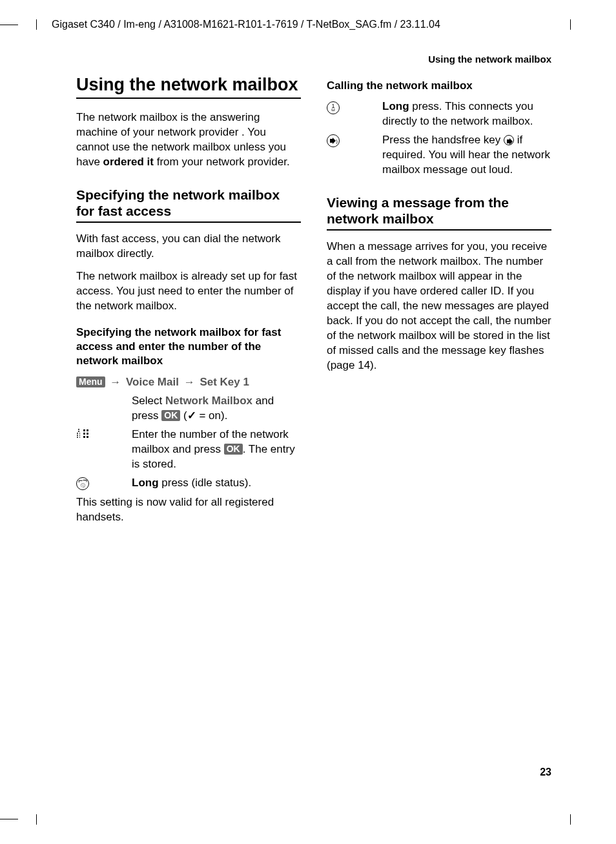 The width and height of the screenshot is (616, 844). Describe the element at coordinates (104, 484) in the screenshot. I see `hangup-key-icon: ⌐¬ⓘ` at that location.